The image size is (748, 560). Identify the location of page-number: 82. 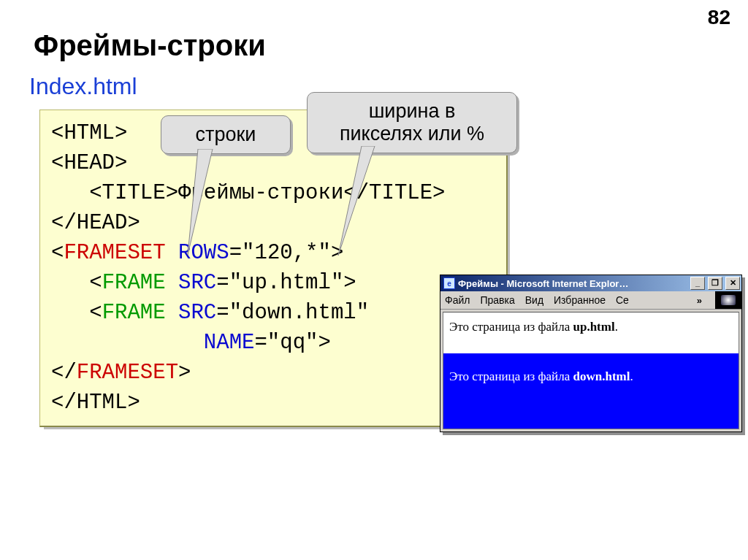
(719, 18).